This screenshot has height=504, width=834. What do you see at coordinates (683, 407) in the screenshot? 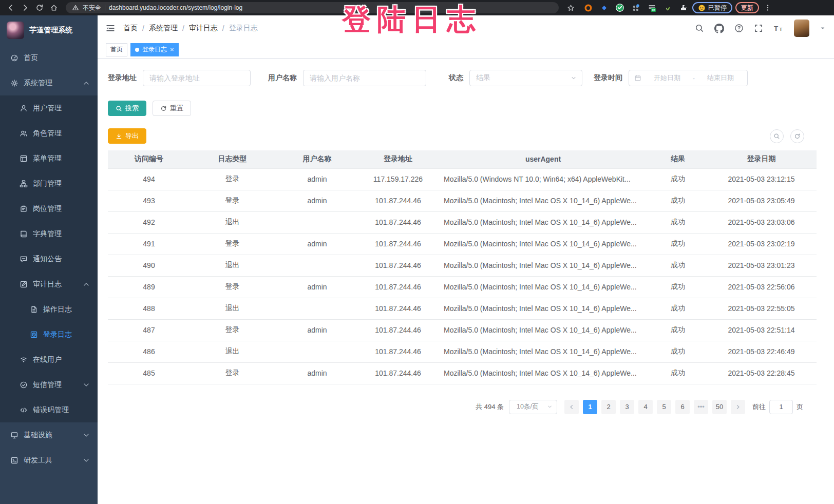
I see `page-button-6: 6` at bounding box center [683, 407].